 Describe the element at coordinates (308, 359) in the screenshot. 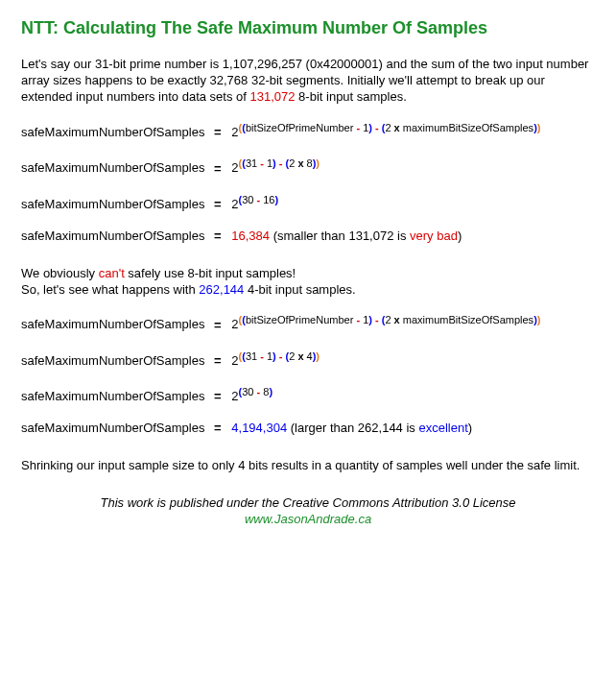

I see `equation-6: safeMaximumNumberOfSamples = 2((31 - 1) …` at that location.